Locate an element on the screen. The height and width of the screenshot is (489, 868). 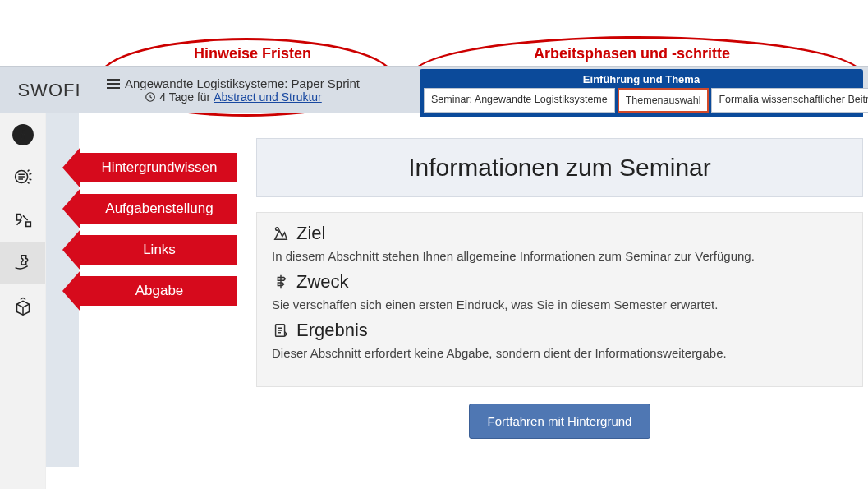
section-body: In diesem Abschnitt stehen Ihnen allgeme… is located at coordinates (560, 256).